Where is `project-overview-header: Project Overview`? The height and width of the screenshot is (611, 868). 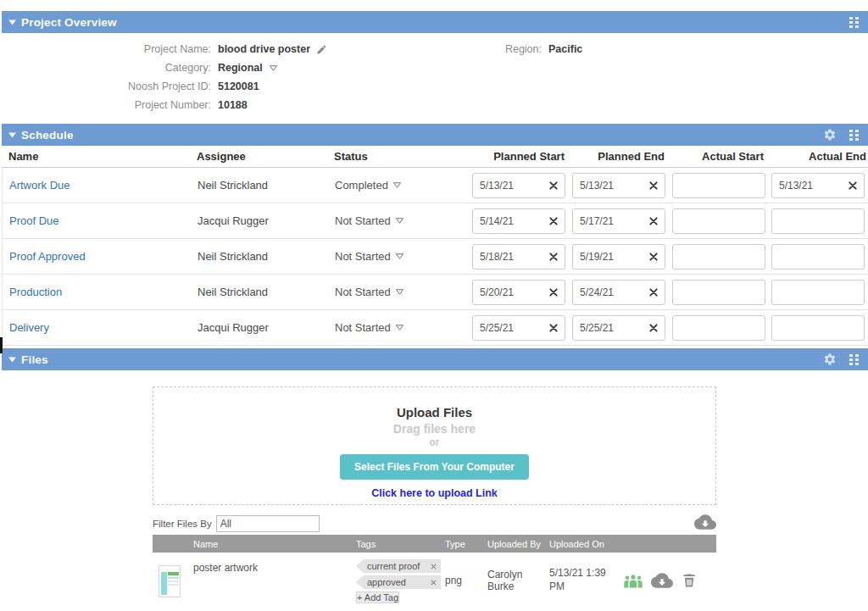 project-overview-header: Project Overview is located at coordinates (435, 22).